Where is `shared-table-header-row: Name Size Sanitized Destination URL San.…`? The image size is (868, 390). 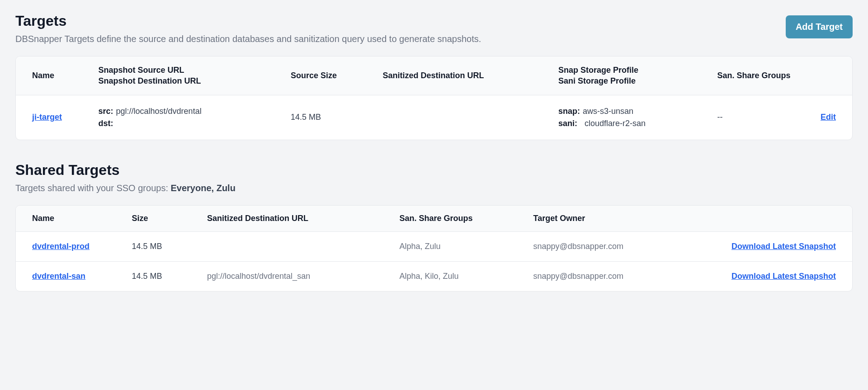
shared-table-header-row: Name Size Sanitized Destination URL San.… is located at coordinates (434, 219).